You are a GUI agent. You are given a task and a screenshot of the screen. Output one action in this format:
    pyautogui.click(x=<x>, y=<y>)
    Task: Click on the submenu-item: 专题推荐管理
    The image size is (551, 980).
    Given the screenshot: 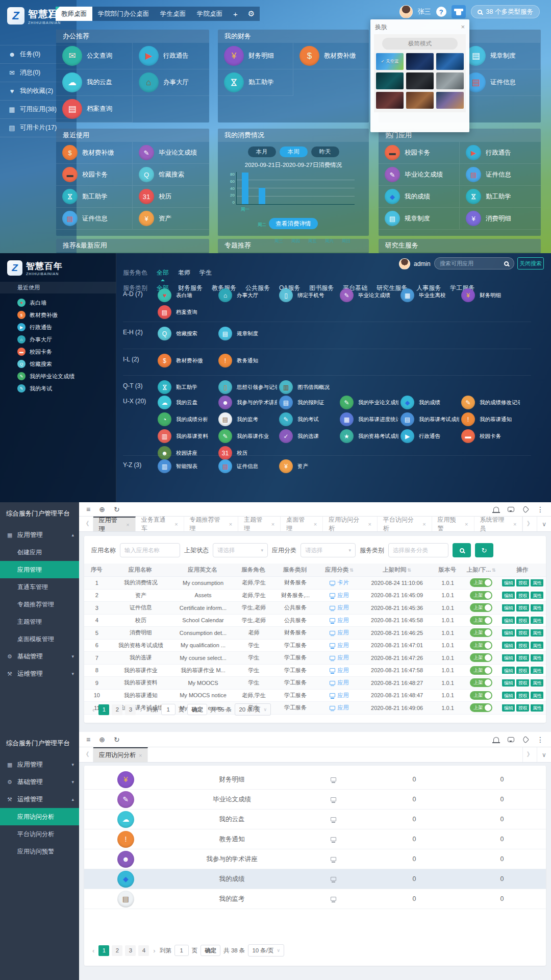 What is the action you would take?
    pyautogui.click(x=40, y=604)
    